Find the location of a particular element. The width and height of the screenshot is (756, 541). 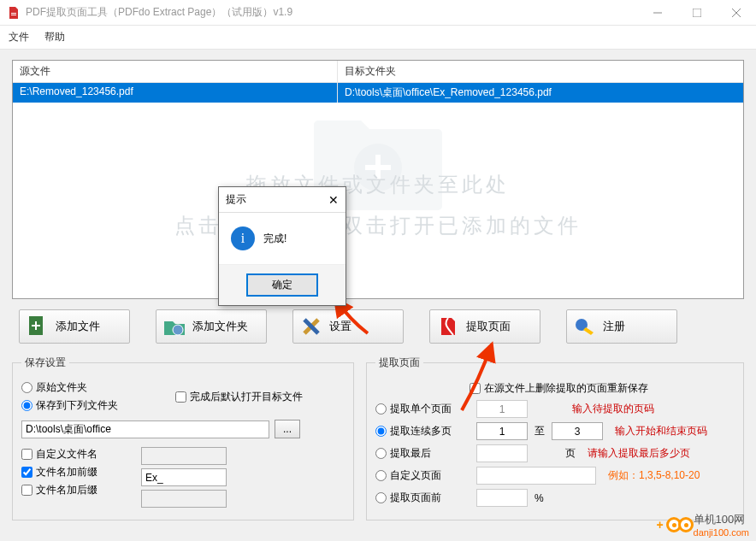

dialog-ok-button: 确定 is located at coordinates (282, 285).